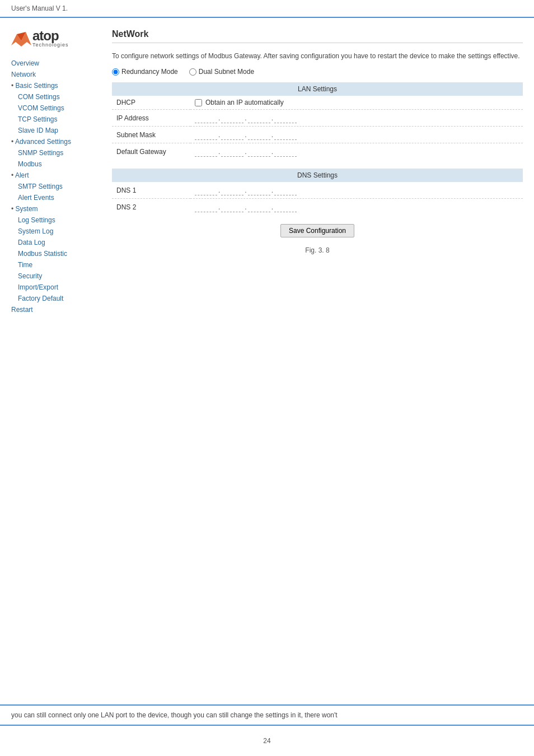 This screenshot has height=756, width=534. I want to click on sidebar-item-data-log: Data Log, so click(56, 242).